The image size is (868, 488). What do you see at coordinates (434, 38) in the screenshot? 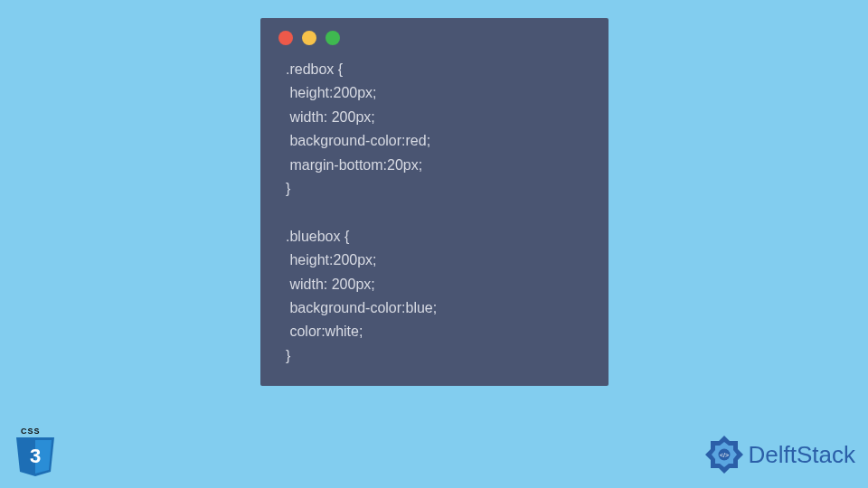
I see `traffic-lights` at bounding box center [434, 38].